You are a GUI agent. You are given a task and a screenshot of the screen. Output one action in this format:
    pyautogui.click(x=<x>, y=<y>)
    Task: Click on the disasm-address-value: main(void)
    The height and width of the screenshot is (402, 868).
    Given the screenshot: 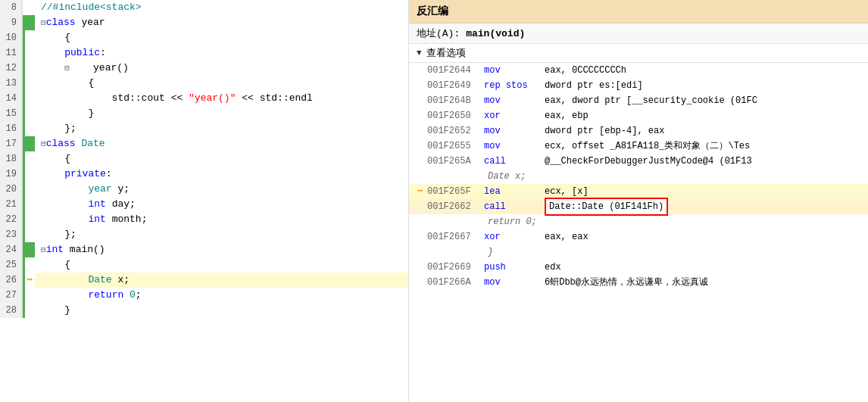 What is the action you would take?
    pyautogui.click(x=495, y=33)
    